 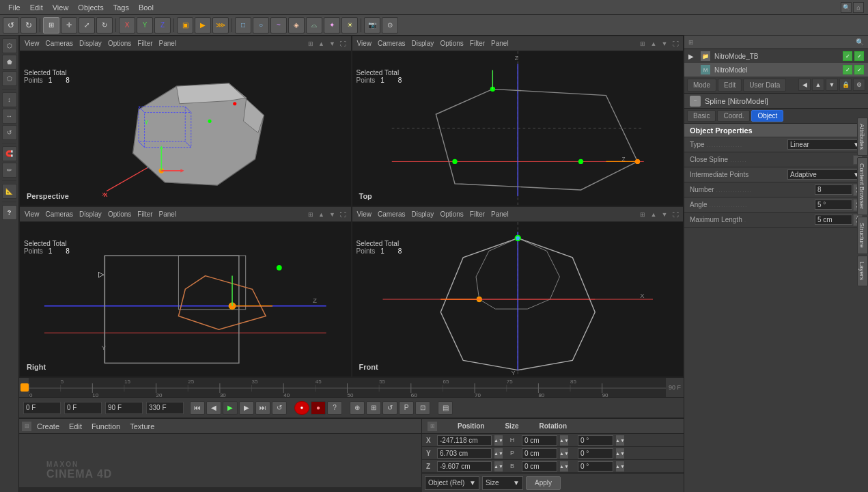 What do you see at coordinates (390, 25) in the screenshot?
I see `snap-button: ⊙` at bounding box center [390, 25].